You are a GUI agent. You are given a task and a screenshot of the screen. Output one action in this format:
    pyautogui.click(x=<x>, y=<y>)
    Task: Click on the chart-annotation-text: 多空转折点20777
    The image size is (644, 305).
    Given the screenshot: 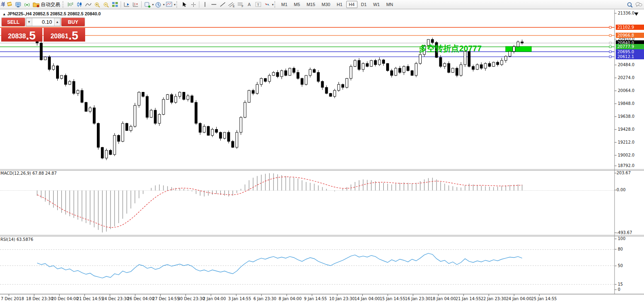 What is the action you would take?
    pyautogui.click(x=450, y=48)
    